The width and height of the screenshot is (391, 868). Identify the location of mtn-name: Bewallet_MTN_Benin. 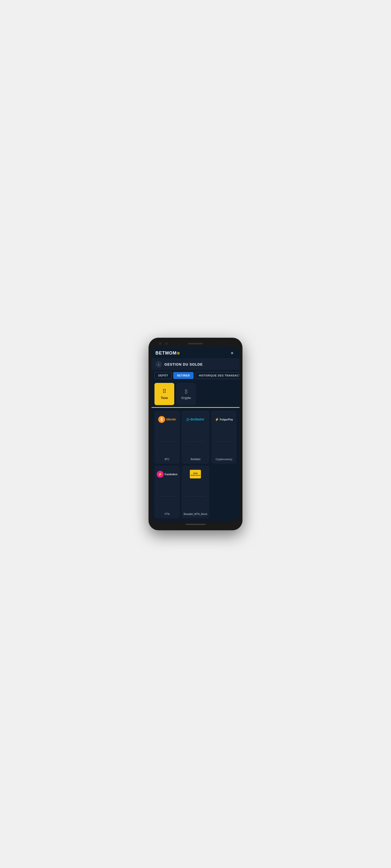
(196, 514).